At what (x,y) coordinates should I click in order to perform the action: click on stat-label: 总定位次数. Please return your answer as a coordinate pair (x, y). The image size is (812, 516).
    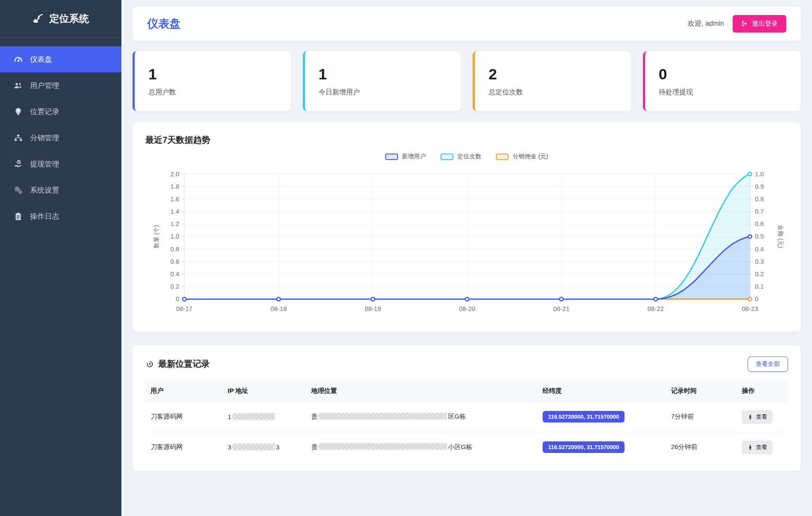
    Looking at the image, I should click on (553, 93).